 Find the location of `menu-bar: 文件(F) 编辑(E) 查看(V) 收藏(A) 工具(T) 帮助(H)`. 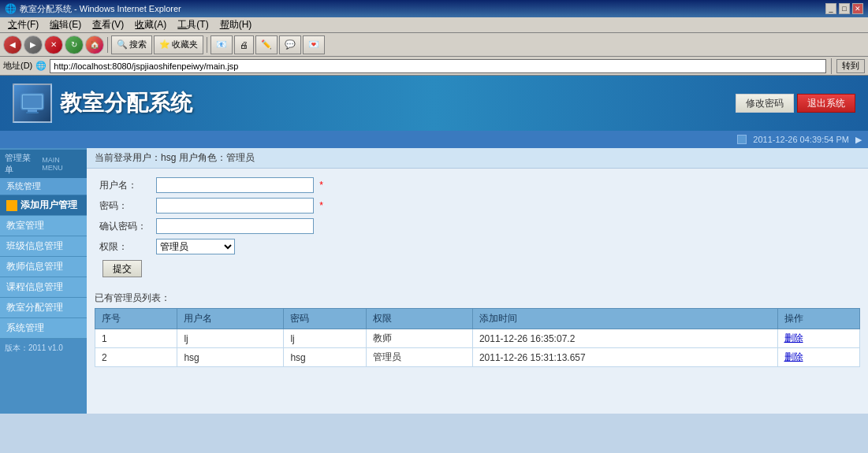

menu-bar: 文件(F) 编辑(E) 查看(V) 收藏(A) 工具(T) 帮助(H) is located at coordinates (434, 25).